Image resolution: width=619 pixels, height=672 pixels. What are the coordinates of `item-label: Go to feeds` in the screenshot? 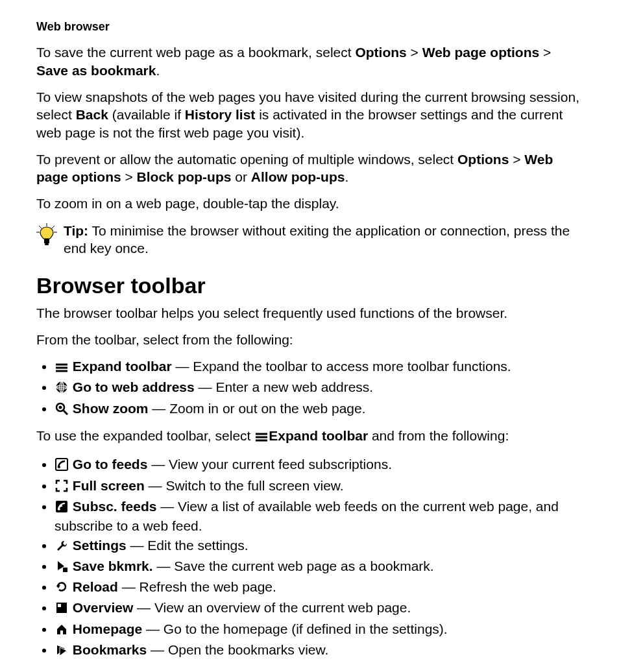 It's located at (110, 464).